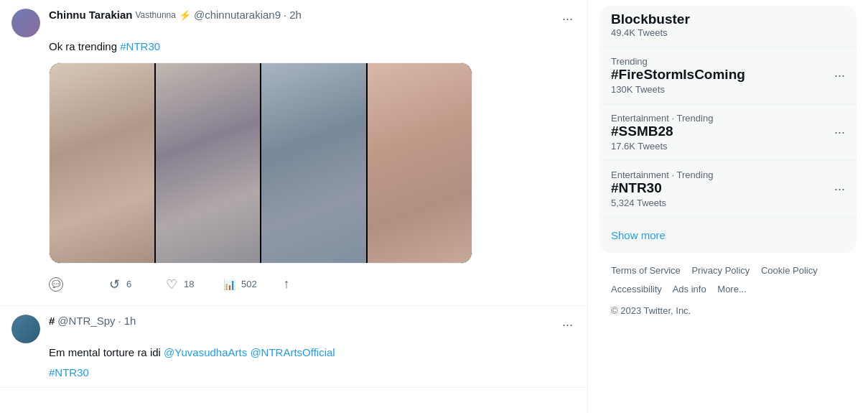 This screenshot has height=413, width=868. What do you see at coordinates (840, 132) in the screenshot?
I see `trending-more-ssmb28: ···` at bounding box center [840, 132].